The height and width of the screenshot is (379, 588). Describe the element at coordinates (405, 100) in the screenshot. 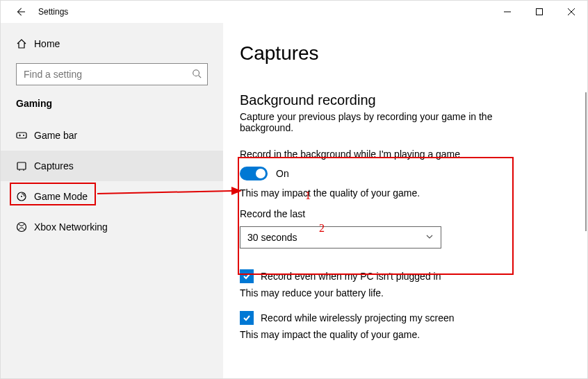

I see `section-title: Background recording` at that location.